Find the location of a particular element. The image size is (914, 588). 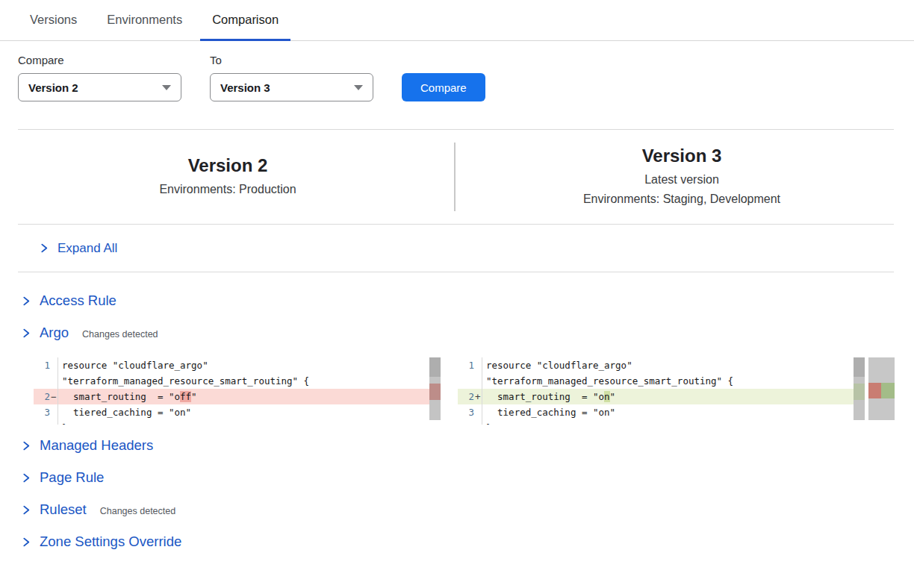

section-argo: Argo Changes detected is located at coordinates (457, 333).